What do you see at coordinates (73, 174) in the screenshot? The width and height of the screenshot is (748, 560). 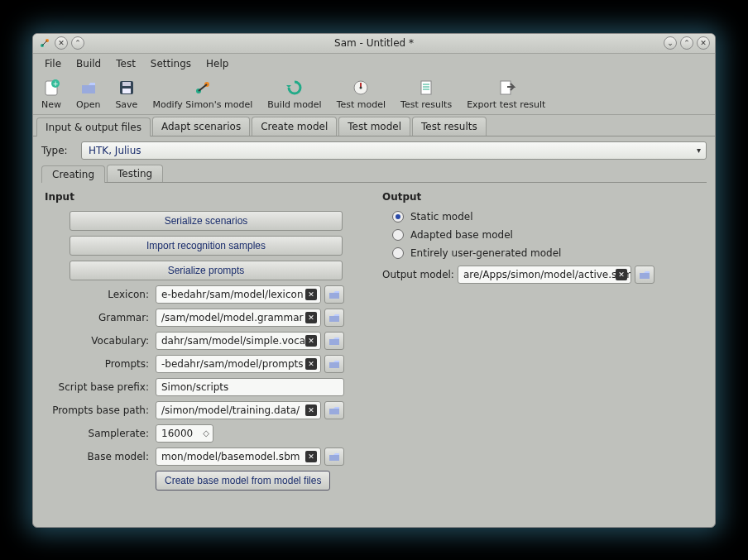 I see `subtab-creating: Creating` at bounding box center [73, 174].